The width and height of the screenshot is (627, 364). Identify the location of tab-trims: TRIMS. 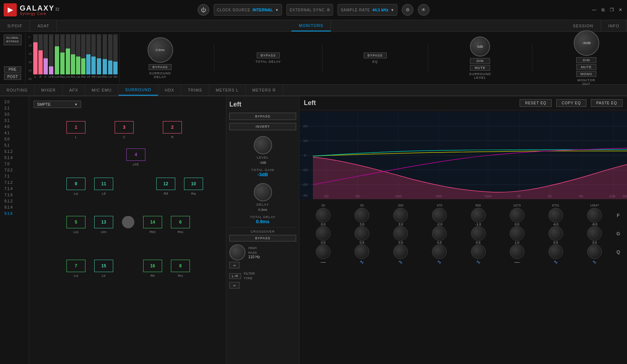
(195, 90).